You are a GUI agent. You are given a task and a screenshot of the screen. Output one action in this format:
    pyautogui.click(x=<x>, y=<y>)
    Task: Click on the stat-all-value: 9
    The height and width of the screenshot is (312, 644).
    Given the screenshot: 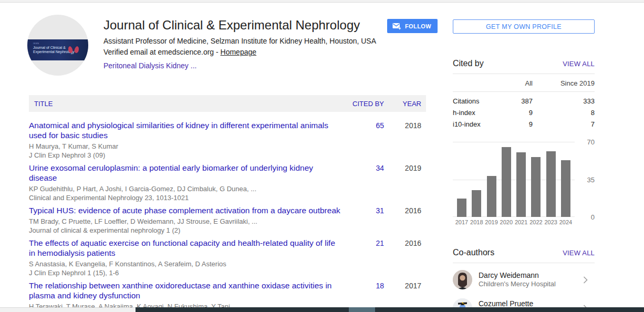 What is the action you would take?
    pyautogui.click(x=515, y=124)
    